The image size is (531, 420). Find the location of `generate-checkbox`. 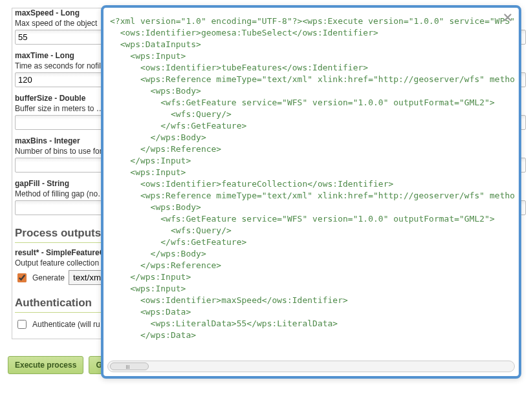

generate-checkbox is located at coordinates (22, 278).